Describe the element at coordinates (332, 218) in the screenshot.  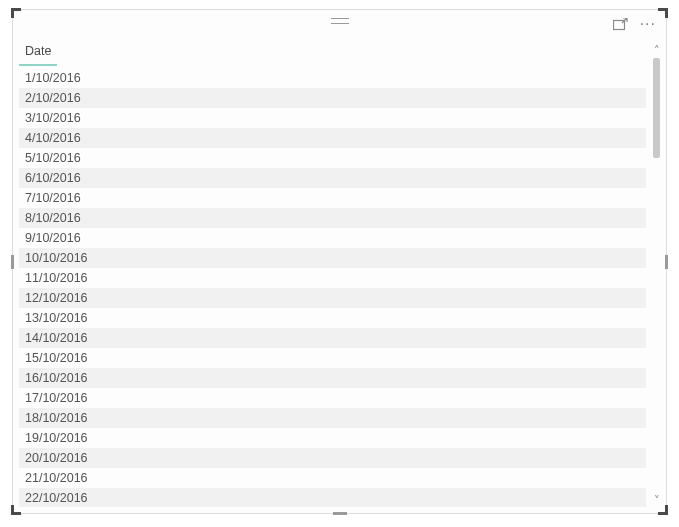
I see `table-row: 8/10/2016` at that location.